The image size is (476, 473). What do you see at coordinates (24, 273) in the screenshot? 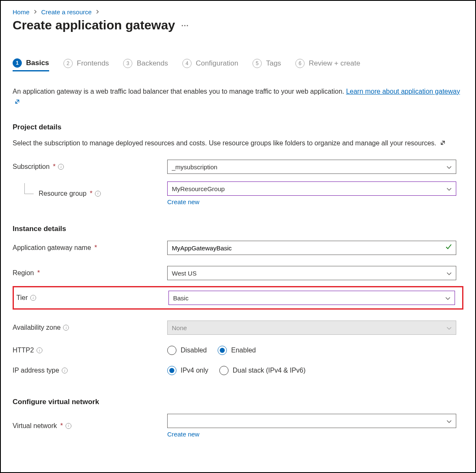
I see `label-text: Region` at bounding box center [24, 273].